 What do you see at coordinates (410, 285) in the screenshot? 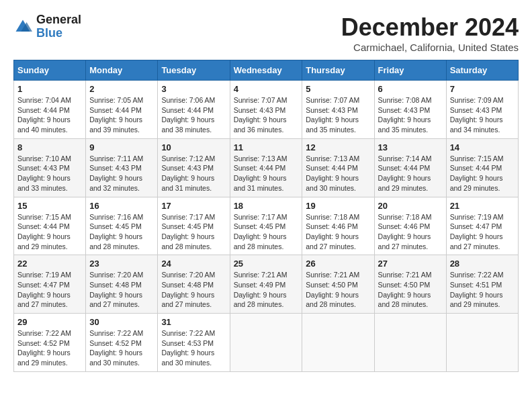
I see `day-cell: 27Sunrise: 7:21 AMSunset: 4:50 PMDayligh…` at bounding box center [410, 285].